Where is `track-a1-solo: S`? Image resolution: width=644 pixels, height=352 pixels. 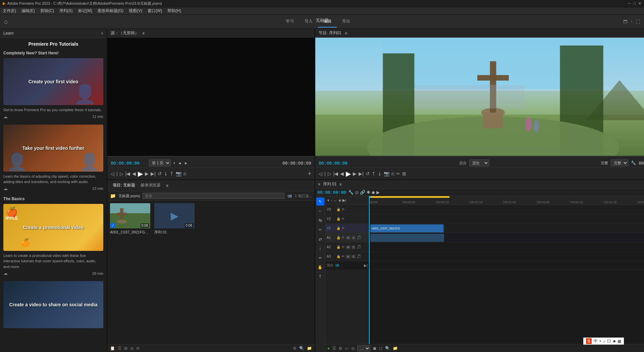 track-a1-solo: S is located at coordinates (354, 238).